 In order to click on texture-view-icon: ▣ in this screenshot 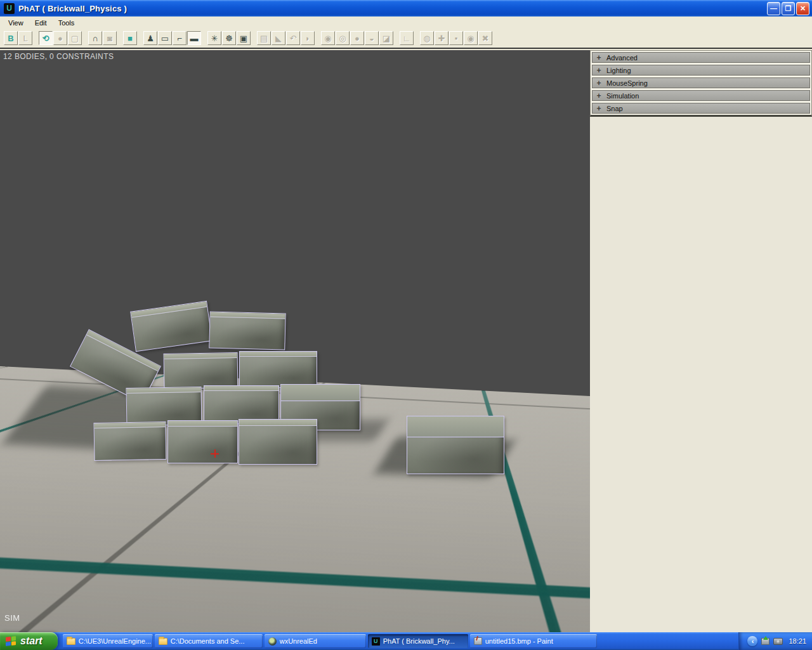, I will do `click(244, 38)`.